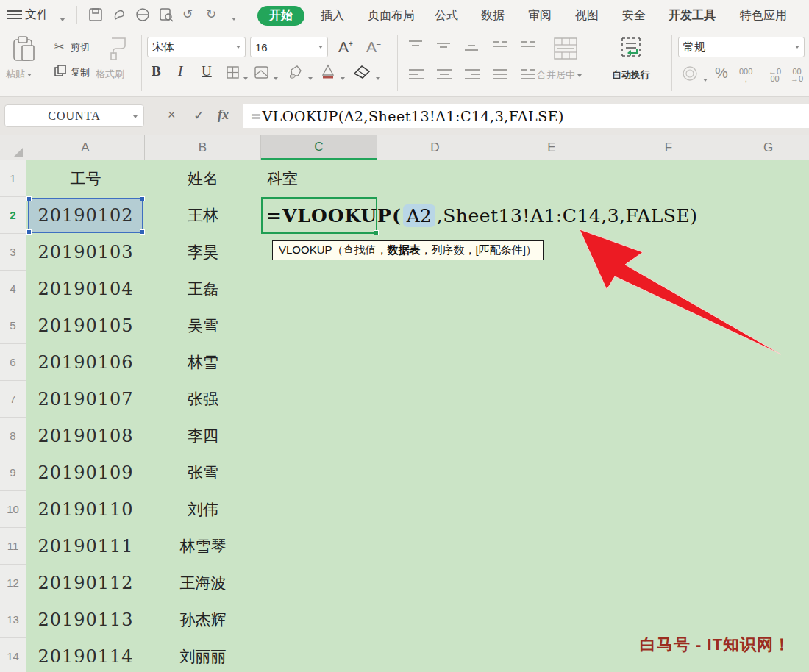 This screenshot has height=672, width=809. I want to click on undo-icon: ↺, so click(188, 15).